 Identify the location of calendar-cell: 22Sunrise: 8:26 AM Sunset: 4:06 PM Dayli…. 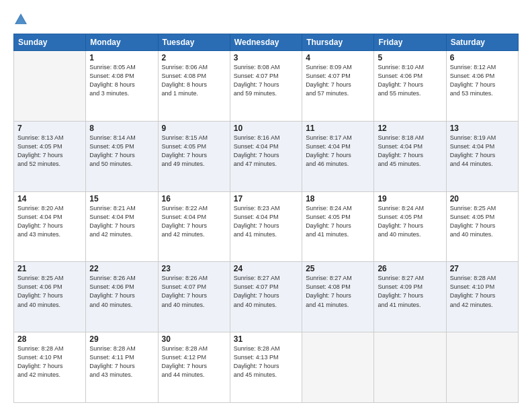
(122, 297).